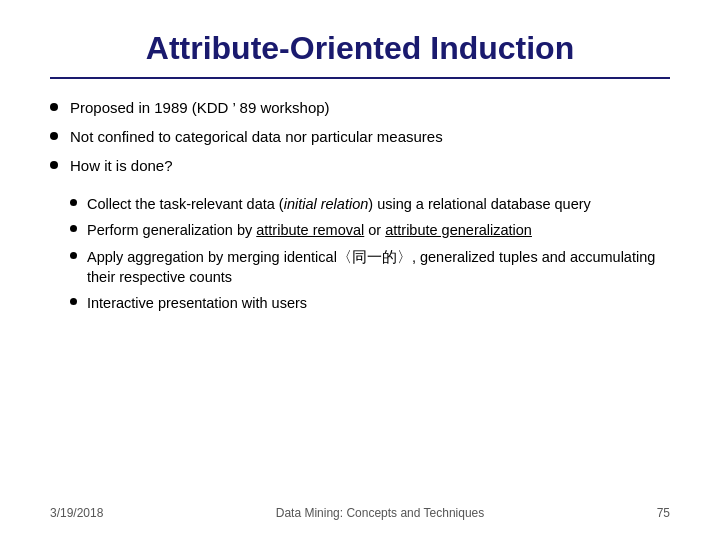 This screenshot has width=720, height=540. Describe the element at coordinates (370, 204) in the screenshot. I see `sub-bullet-1: Collect the task-relevant data (initial …` at that location.